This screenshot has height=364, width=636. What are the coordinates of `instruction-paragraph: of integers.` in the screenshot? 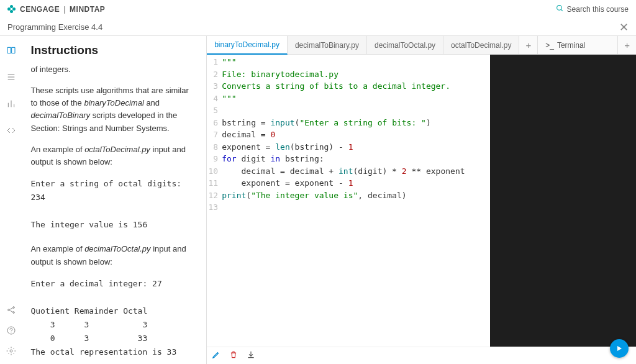 It's located at (112, 70).